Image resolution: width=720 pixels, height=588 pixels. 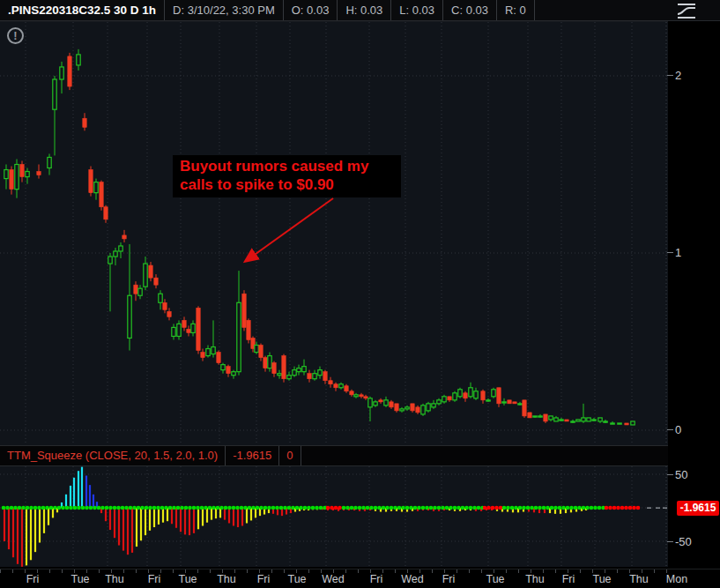 I want to click on x-axis-label-tue: Tue, so click(x=296, y=579).